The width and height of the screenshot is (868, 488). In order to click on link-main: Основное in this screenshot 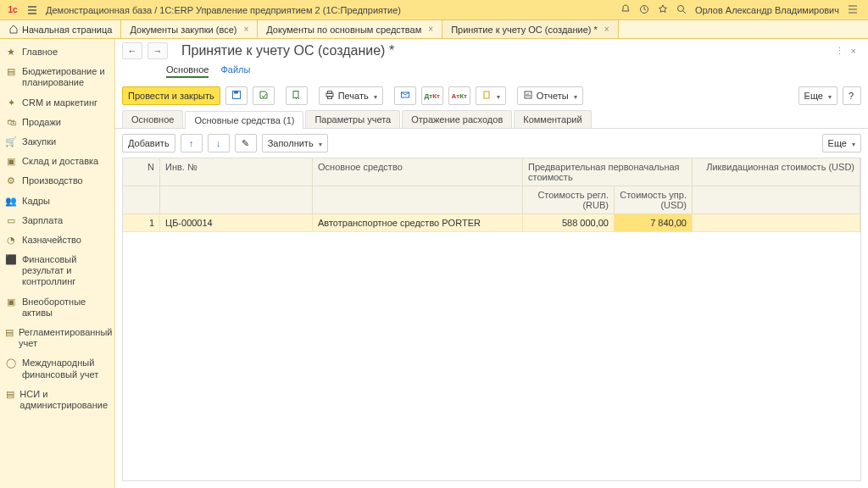, I will do `click(187, 71)`.